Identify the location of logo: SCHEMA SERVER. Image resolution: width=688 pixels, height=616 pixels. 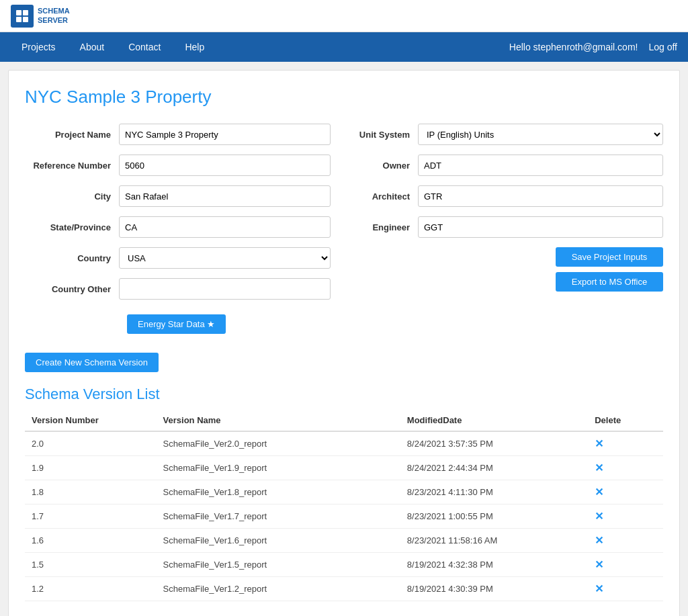
(40, 16).